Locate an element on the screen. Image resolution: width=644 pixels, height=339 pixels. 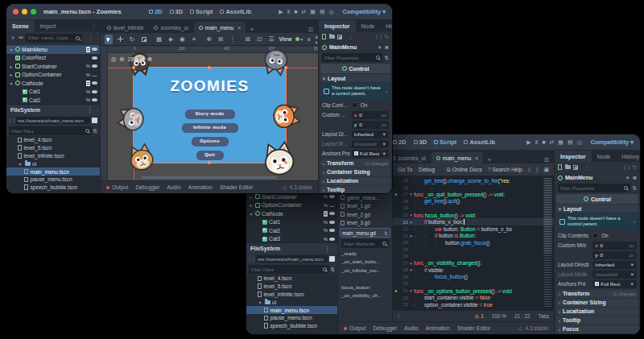
visibility-off-icon is located at coordinates (332, 205).